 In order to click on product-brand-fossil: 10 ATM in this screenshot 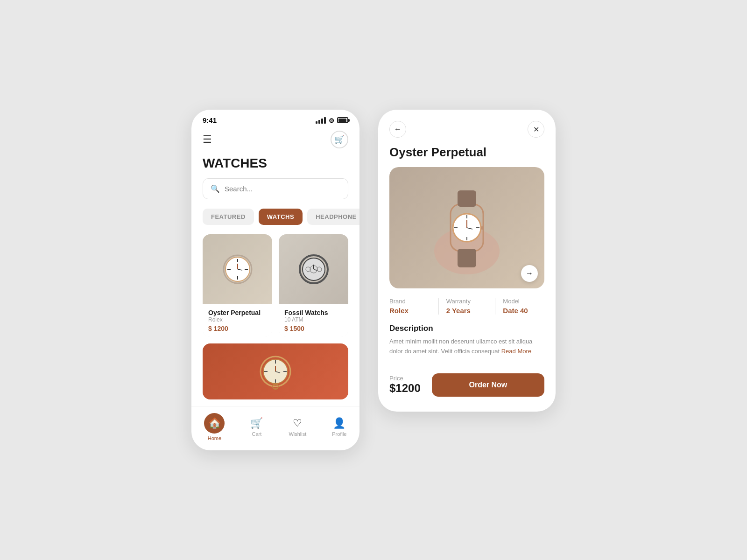, I will do `click(314, 320)`.